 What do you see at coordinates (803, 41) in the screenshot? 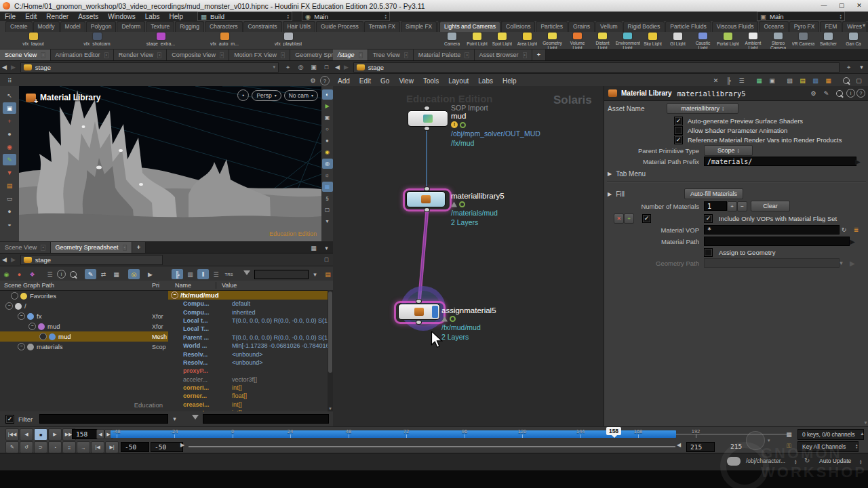
I see `shelf-tool: VR Camera` at bounding box center [803, 41].